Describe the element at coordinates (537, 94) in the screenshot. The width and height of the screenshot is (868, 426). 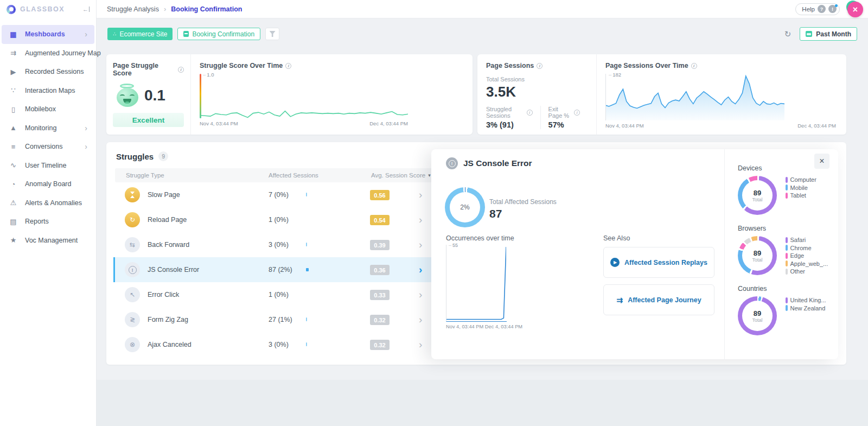
I see `page-sessions-section: Page Sessions Total Sessions 3.5K Strugg…` at that location.